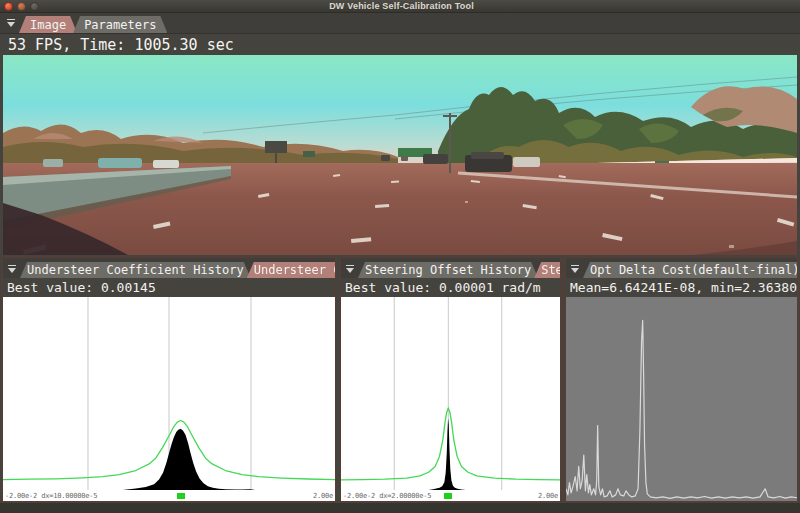 This screenshot has height=513, width=800. I want to click on tab-opt-delta-cost: Opt Delta Cost(default-final), so click(690, 270).